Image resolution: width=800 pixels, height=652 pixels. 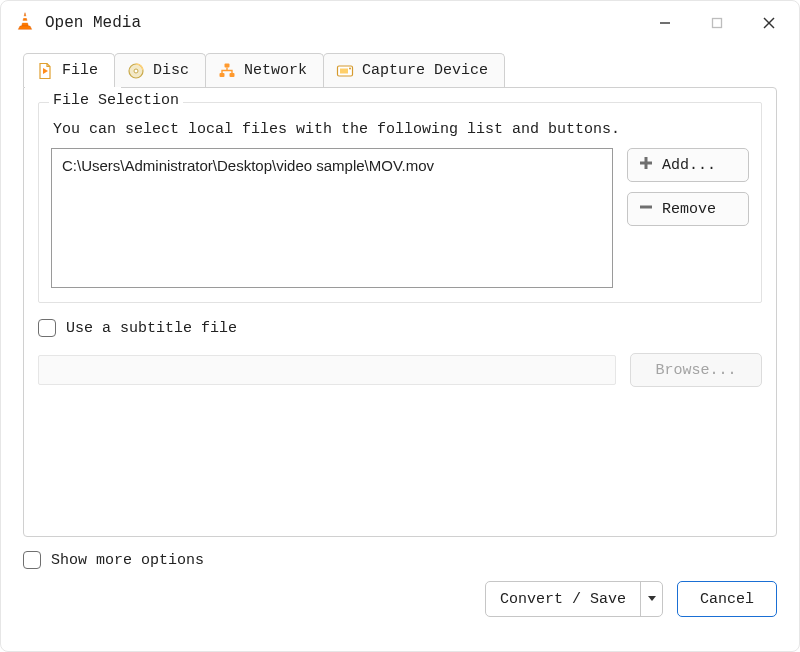 What do you see at coordinates (646, 166) in the screenshot?
I see `plus-icon` at bounding box center [646, 166].